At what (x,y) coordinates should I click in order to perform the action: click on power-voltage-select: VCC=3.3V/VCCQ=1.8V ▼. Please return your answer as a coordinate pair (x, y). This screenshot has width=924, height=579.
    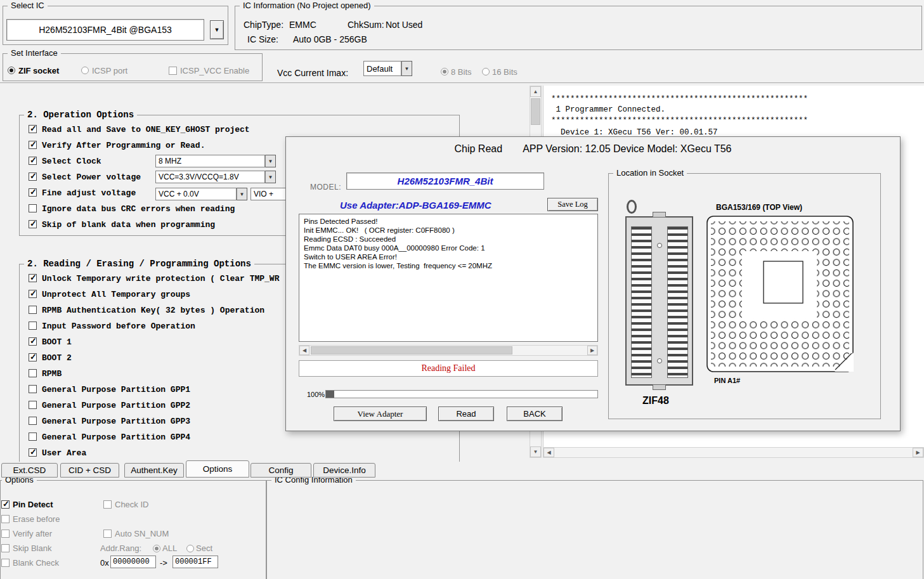
    Looking at the image, I should click on (216, 177).